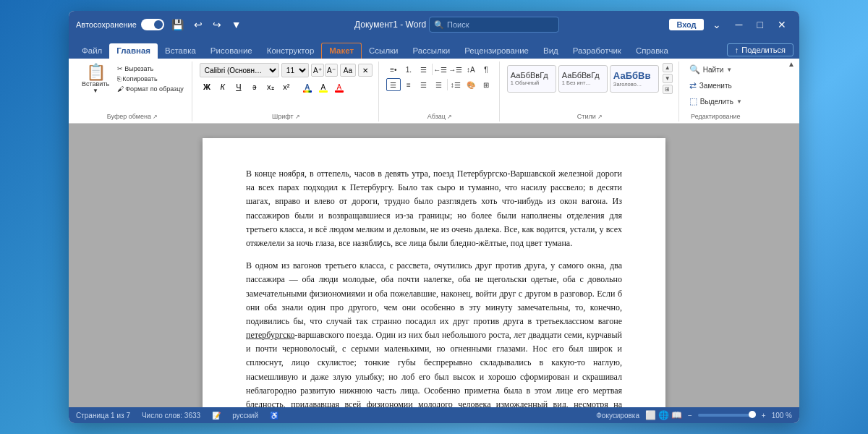  Describe the element at coordinates (348, 70) in the screenshot. I see `change-case-button: Аа` at that location.